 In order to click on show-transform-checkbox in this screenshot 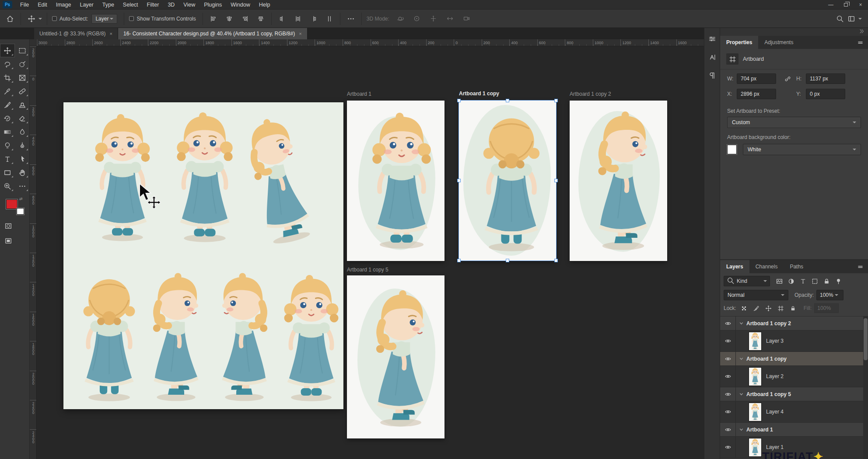, I will do `click(131, 18)`.